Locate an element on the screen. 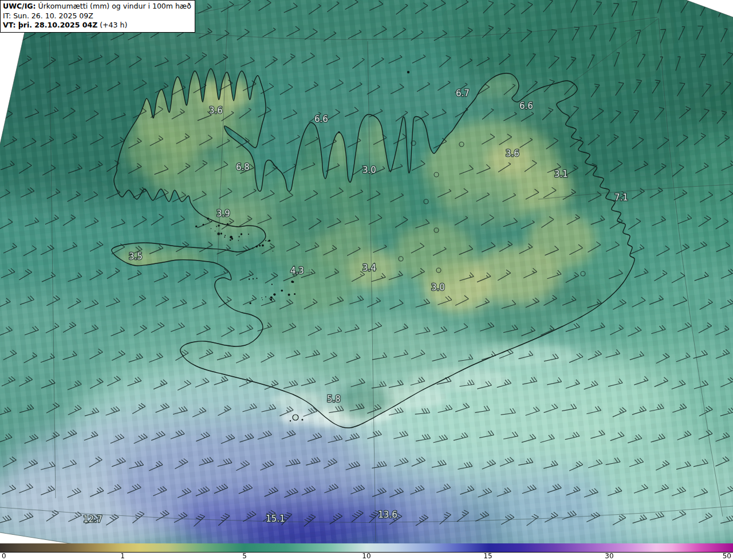  valid-time: VT: þri. 28.10.2025 04Z (+43 h) is located at coordinates (97, 25).